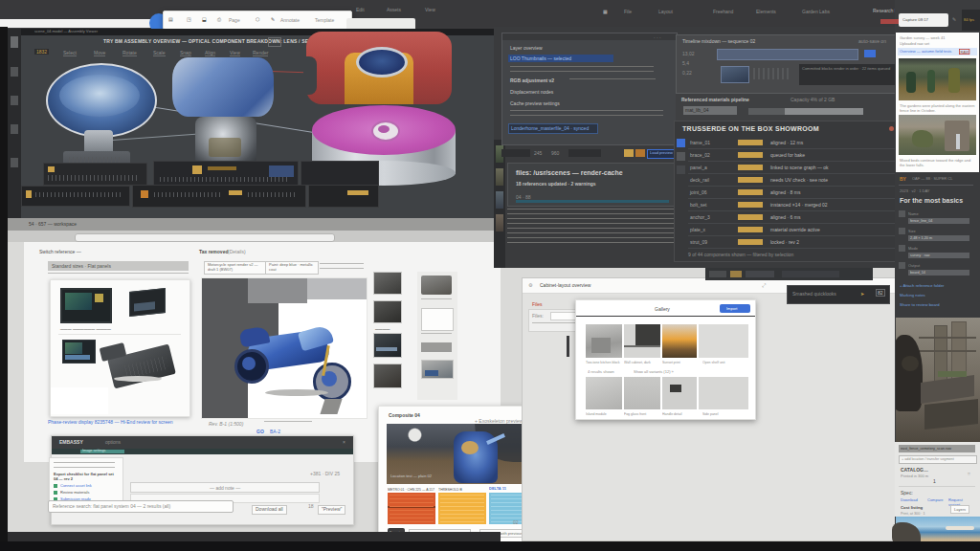 The width and height of the screenshot is (980, 551). Describe the element at coordinates (284, 348) in the screenshot. I see `moto-viewport` at that location.